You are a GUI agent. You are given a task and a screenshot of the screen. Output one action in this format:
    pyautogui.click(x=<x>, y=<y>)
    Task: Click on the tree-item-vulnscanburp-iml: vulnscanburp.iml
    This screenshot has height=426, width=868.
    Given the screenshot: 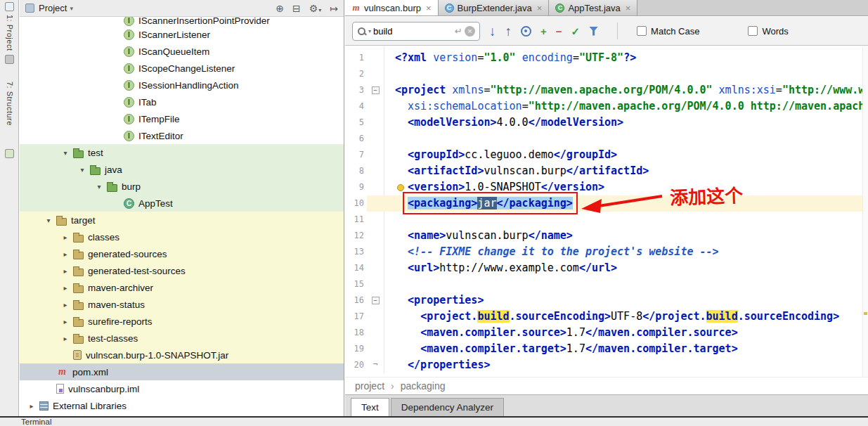 What is the action you would take?
    pyautogui.click(x=181, y=389)
    